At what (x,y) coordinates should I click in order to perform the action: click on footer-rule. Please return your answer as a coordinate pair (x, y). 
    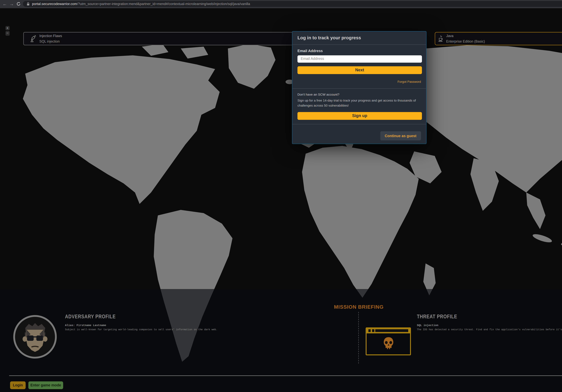
    Looking at the image, I should click on (285, 376).